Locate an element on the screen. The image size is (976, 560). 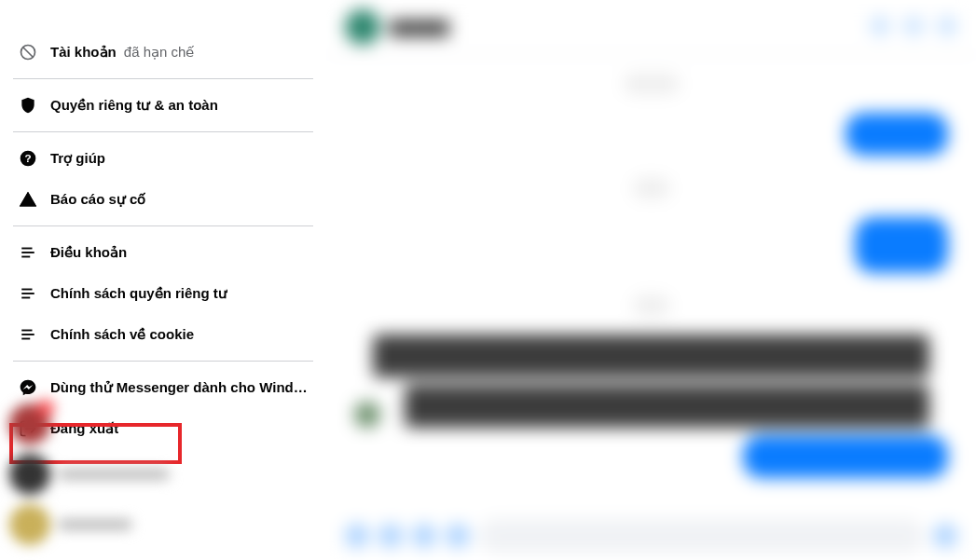
menu-item-report: Báo cáo sự cố is located at coordinates (163, 199).